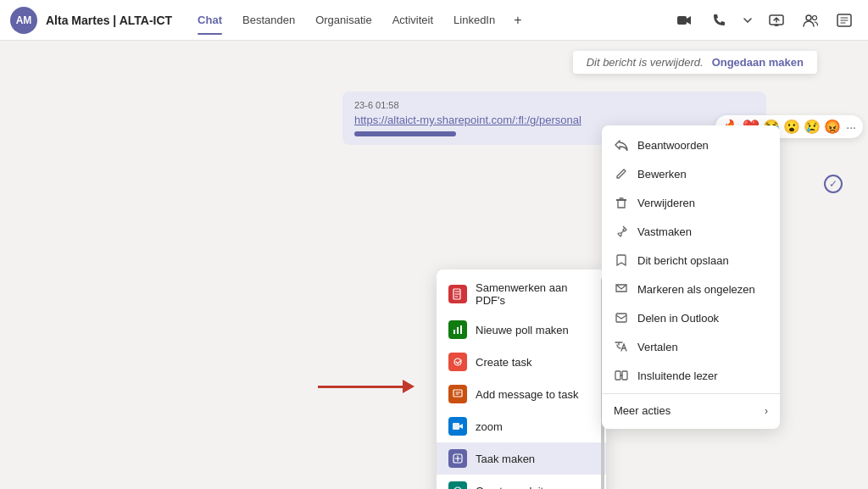 The width and height of the screenshot is (868, 489). What do you see at coordinates (504, 363) in the screenshot?
I see `app-menu-label-create-task: Create task` at bounding box center [504, 363].